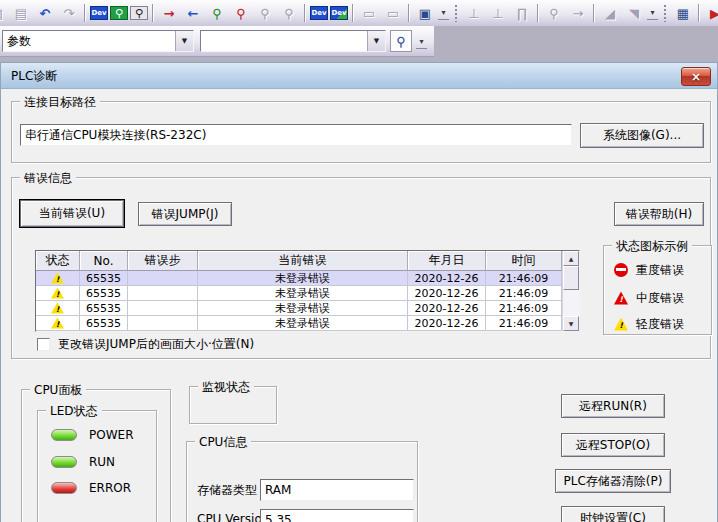 This screenshot has height=522, width=718. What do you see at coordinates (359, 14) in the screenshot?
I see `main-toolbar: ▧▤↶↷Dev⚲⚲→←⚲⚲⚲⚲DevDev▭▭▣▾⊥⊥∏⚲→◢◥▾▦▶⚠` at bounding box center [359, 14].